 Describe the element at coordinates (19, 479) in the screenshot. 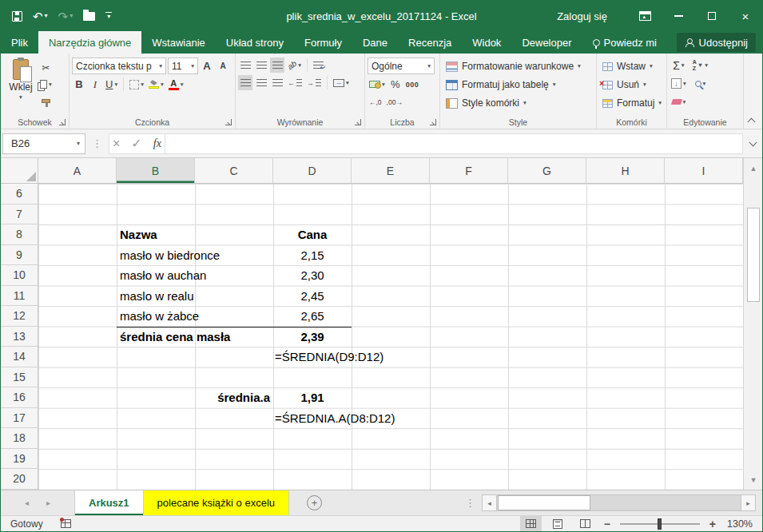

I see `row-header-20: 20` at that location.